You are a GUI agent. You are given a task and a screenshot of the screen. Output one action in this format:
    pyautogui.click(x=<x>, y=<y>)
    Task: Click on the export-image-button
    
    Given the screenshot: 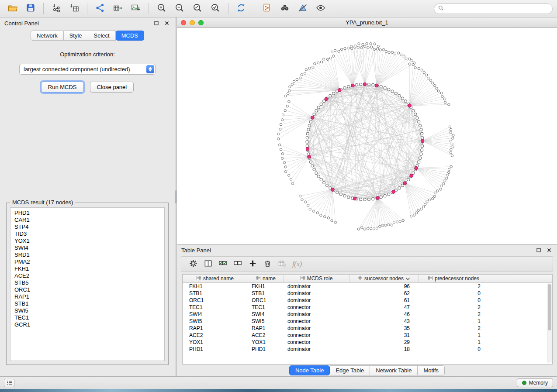 What is the action you would take?
    pyautogui.click(x=136, y=9)
    